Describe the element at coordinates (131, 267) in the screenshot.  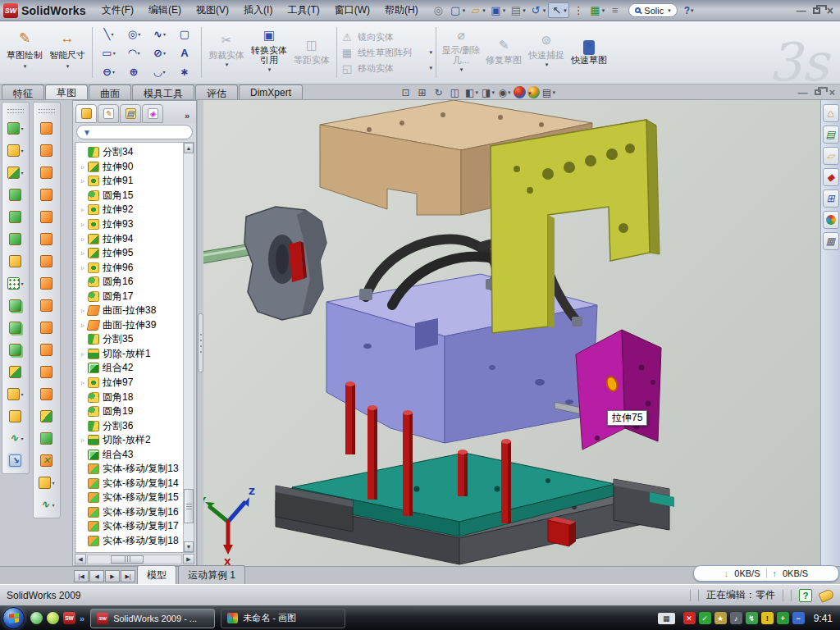
I see `tree-item: ▹ 拉伸96` at that location.